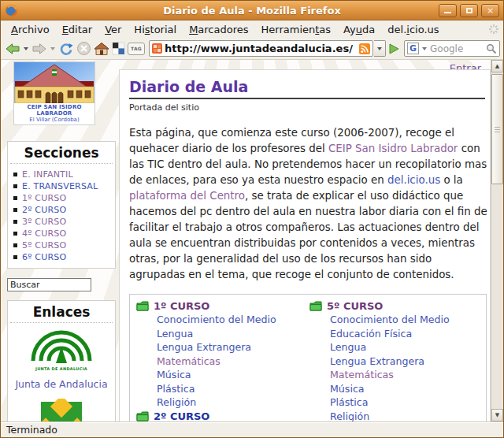 Image resolution: width=504 pixels, height=438 pixels. I want to click on course-item: Plástica, so click(223, 389).